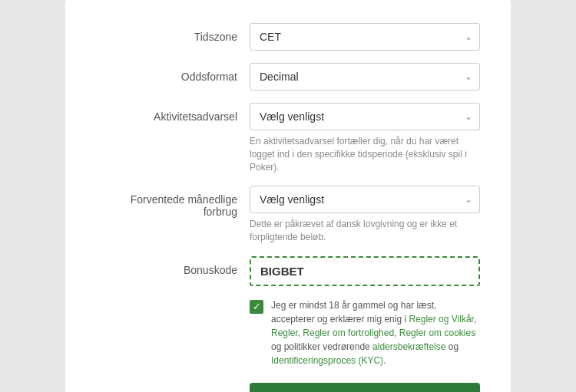 The height and width of the screenshot is (392, 576). What do you see at coordinates (376, 333) in the screenshot?
I see `terms-text: Jeg er mindst 18 år gammel og har læst, …` at bounding box center [376, 333].